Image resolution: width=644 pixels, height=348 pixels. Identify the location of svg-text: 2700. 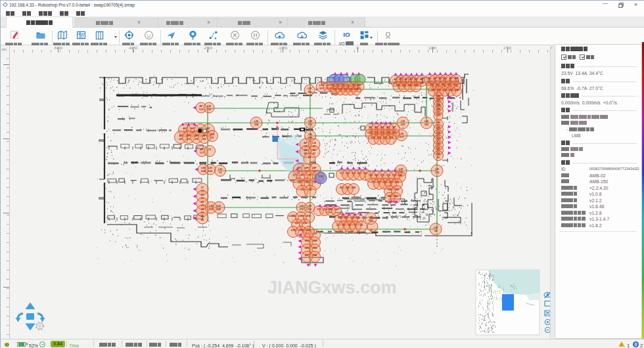
(507, 48).